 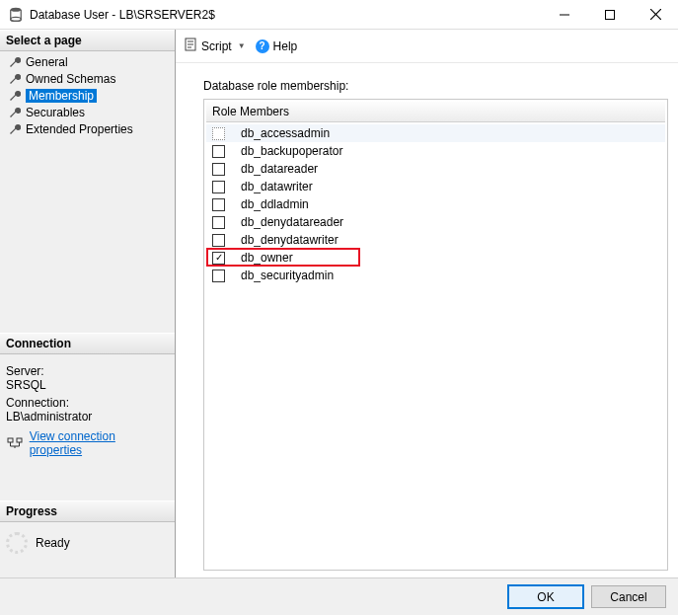 I want to click on role-label: db_owner, so click(x=266, y=258).